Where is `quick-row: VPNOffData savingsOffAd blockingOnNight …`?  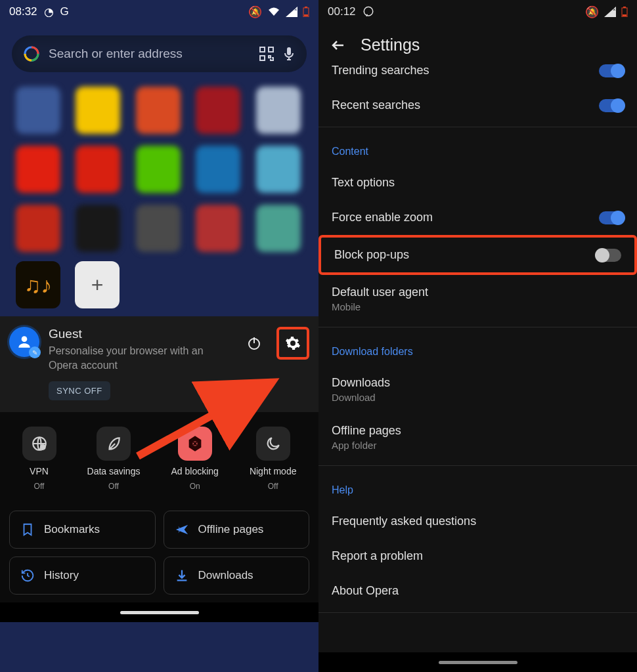 quick-row: VPNOffData savingsOffAd blockingOnNight … is located at coordinates (159, 457).